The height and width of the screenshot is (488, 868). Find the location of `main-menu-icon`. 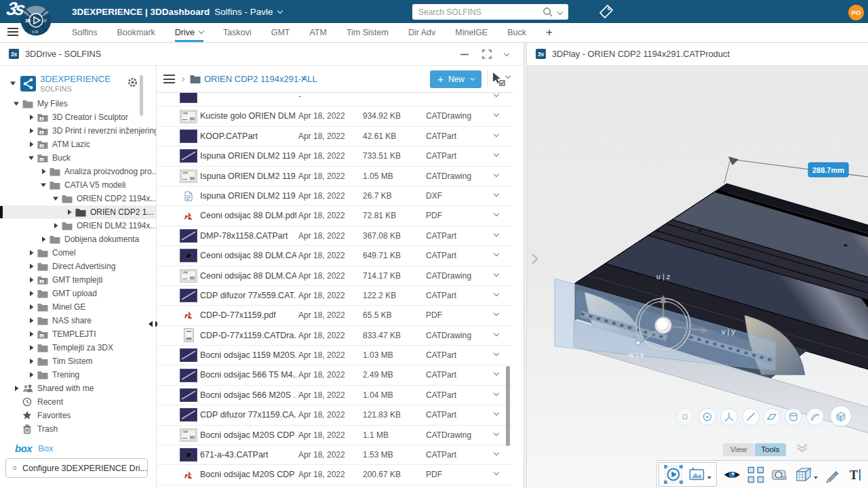

main-menu-icon is located at coordinates (13, 33).